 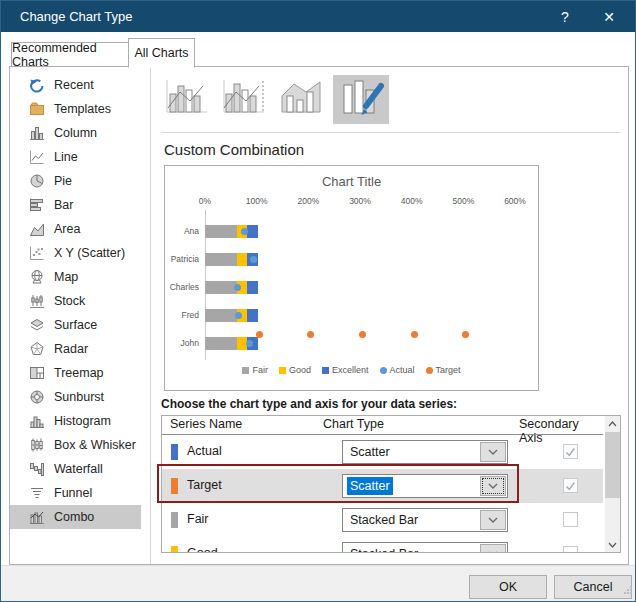 What do you see at coordinates (76, 277) in the screenshot?
I see `sidebar-item-map: Map` at bounding box center [76, 277].